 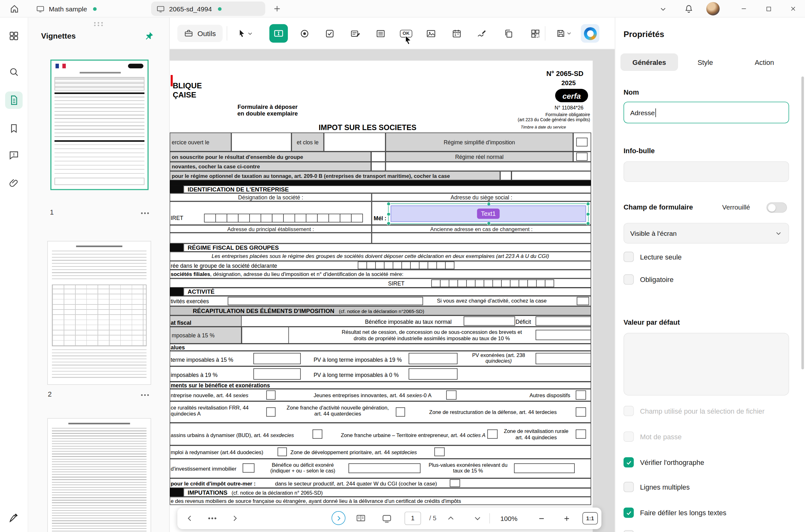 What do you see at coordinates (590, 33) in the screenshot?
I see `ai-copilot-button` at bounding box center [590, 33].